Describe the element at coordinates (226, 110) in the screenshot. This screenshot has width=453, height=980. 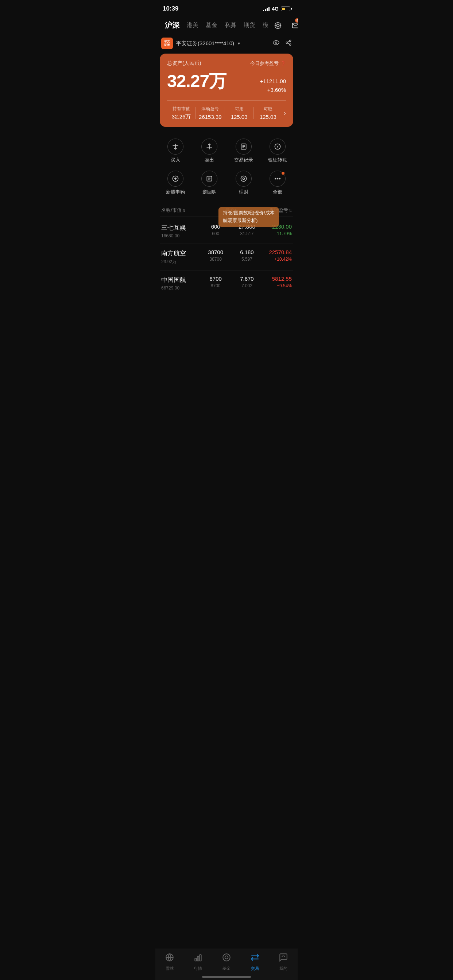
I see `assets-sub-row: 持有市值 32.26万 浮动盈亏 26153.39 可用 125.03 可取 1…` at that location.